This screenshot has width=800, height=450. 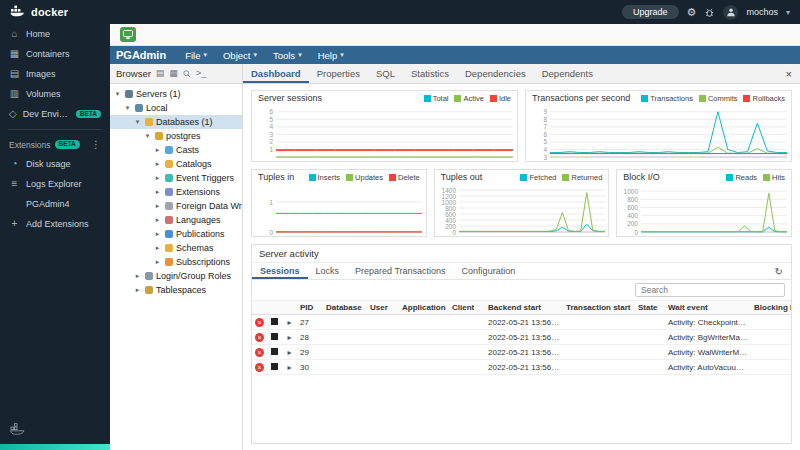 I want to click on legend-item: Inserts, so click(x=325, y=178).